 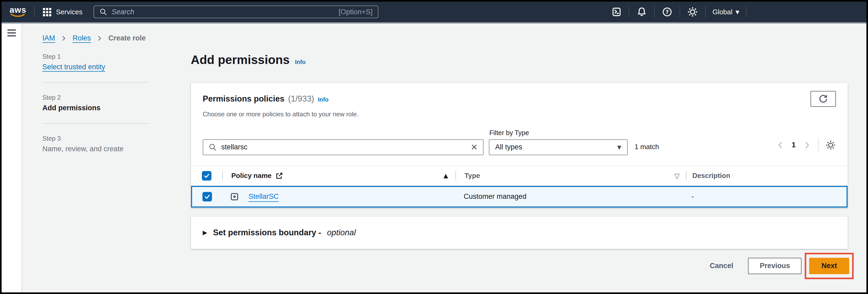 What do you see at coordinates (647, 147) in the screenshot?
I see `match-count: 1 match` at bounding box center [647, 147].